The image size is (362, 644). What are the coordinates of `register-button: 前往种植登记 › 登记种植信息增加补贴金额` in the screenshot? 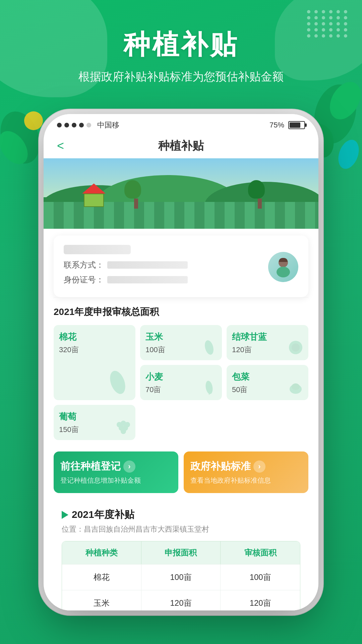 It's located at (116, 472).